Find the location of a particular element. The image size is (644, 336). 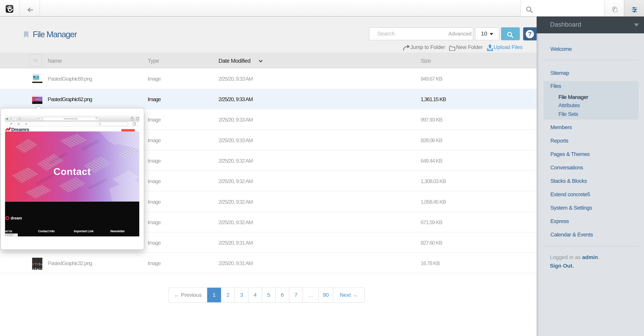

svg-text: <?=$v is located at coordinates (38, 264).